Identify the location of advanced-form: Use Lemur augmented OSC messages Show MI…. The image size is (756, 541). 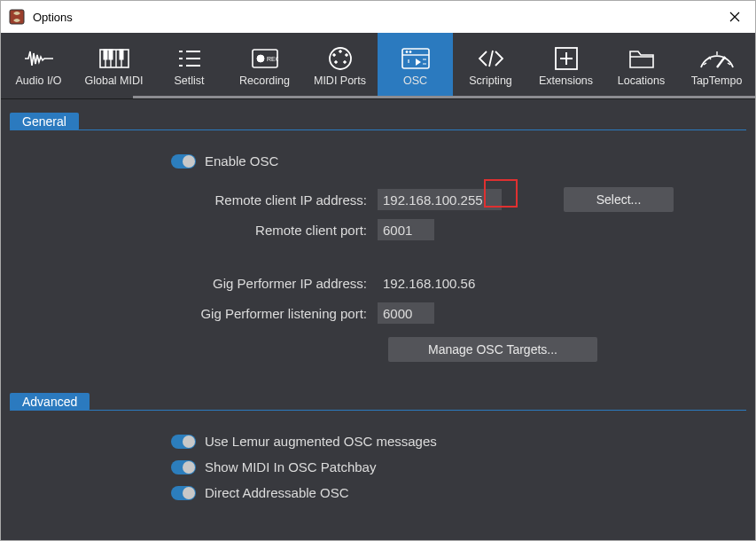
(378, 467).